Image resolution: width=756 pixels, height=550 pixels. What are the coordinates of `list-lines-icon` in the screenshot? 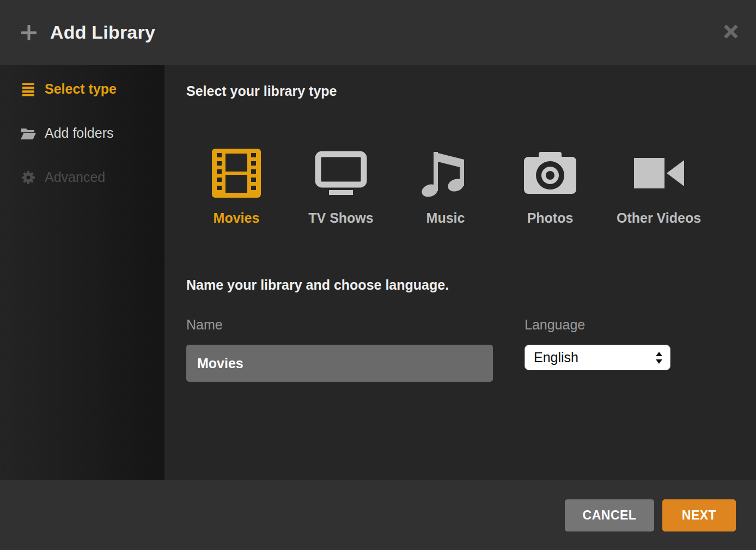 It's located at (28, 89).